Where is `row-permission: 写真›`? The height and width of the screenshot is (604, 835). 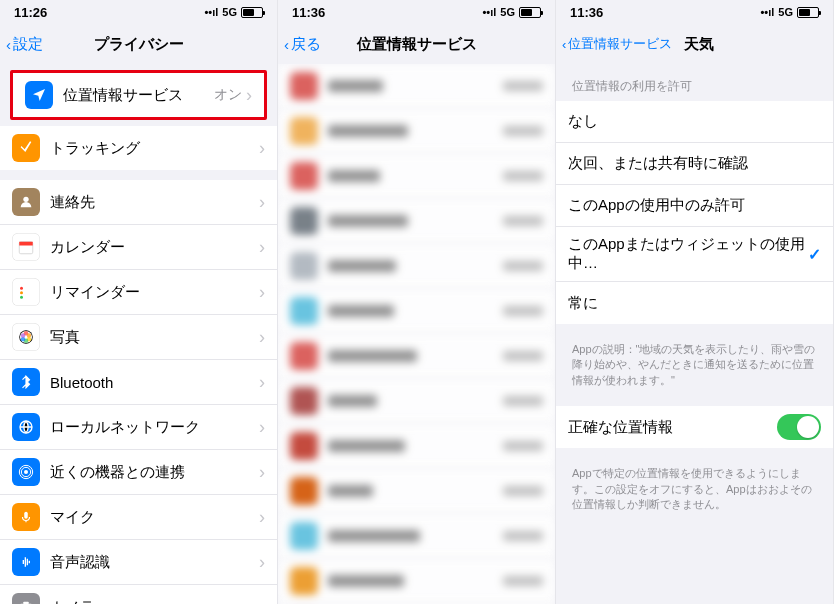 row-permission: 写真› is located at coordinates (138, 338).